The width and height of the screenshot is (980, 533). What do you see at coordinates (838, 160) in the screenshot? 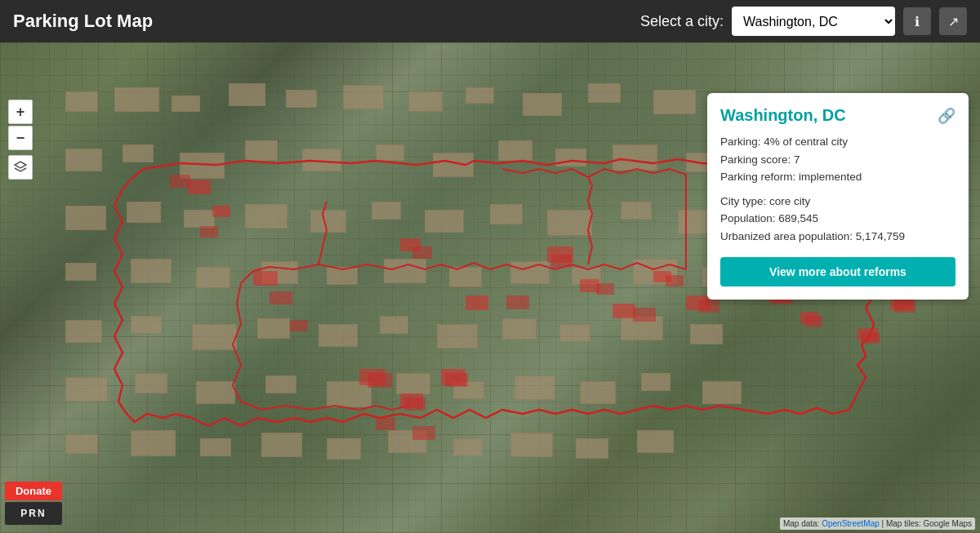
I see `parking-info-group: Parking: 4% of central city Parking scor…` at bounding box center [838, 160].